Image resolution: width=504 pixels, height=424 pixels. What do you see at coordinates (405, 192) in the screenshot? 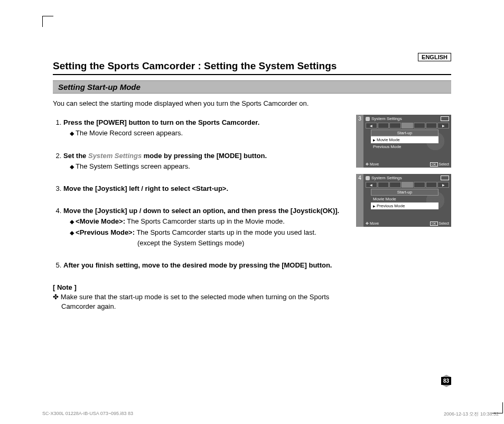
I see `figure-4-tab-label: Start-up` at bounding box center [405, 192].